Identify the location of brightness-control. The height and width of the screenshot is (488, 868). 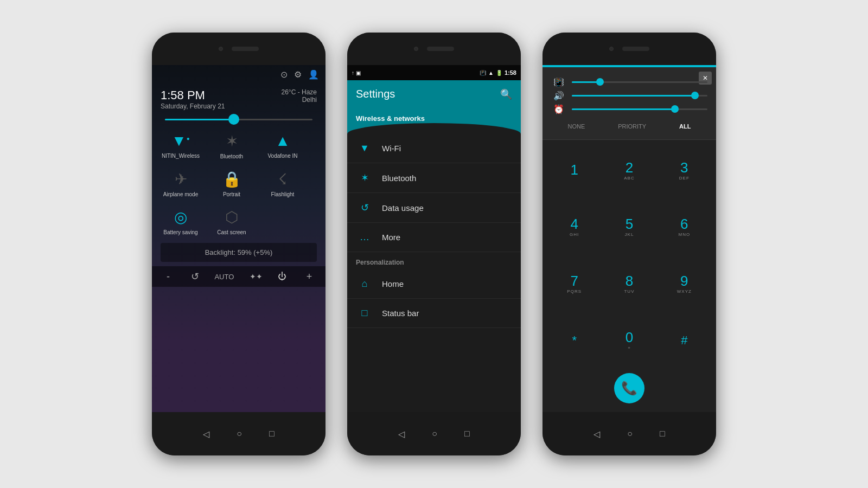
(239, 120).